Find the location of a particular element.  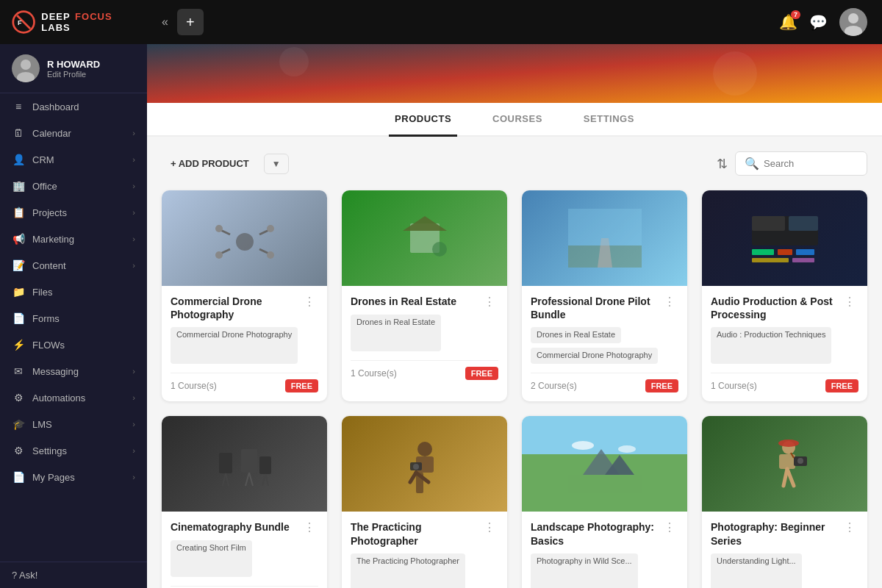

sidebar-label-messaging: Messaging is located at coordinates (56, 372).